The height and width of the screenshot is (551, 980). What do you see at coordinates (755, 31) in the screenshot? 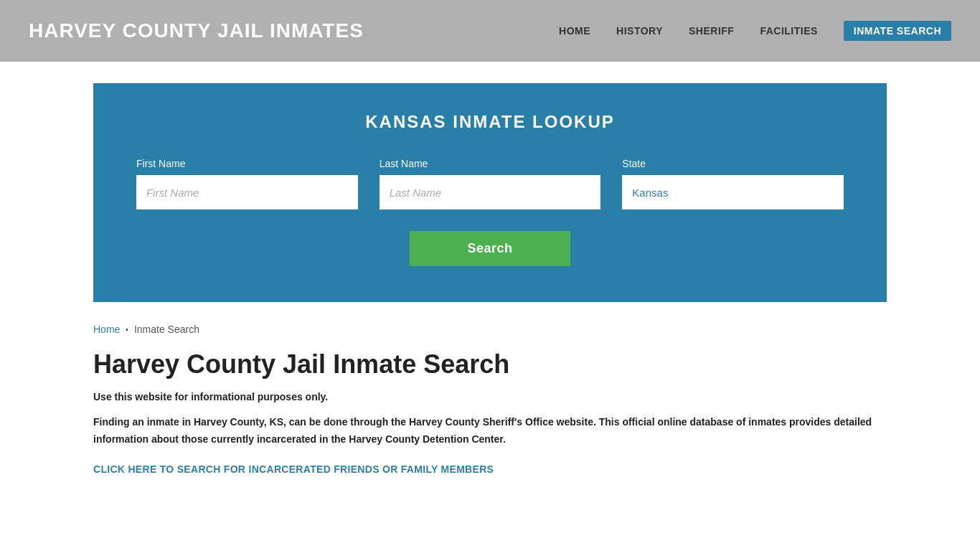
I see `main-nav: HOME HISTORY SHERIFF FACILITIES INMATE S…` at bounding box center [755, 31].